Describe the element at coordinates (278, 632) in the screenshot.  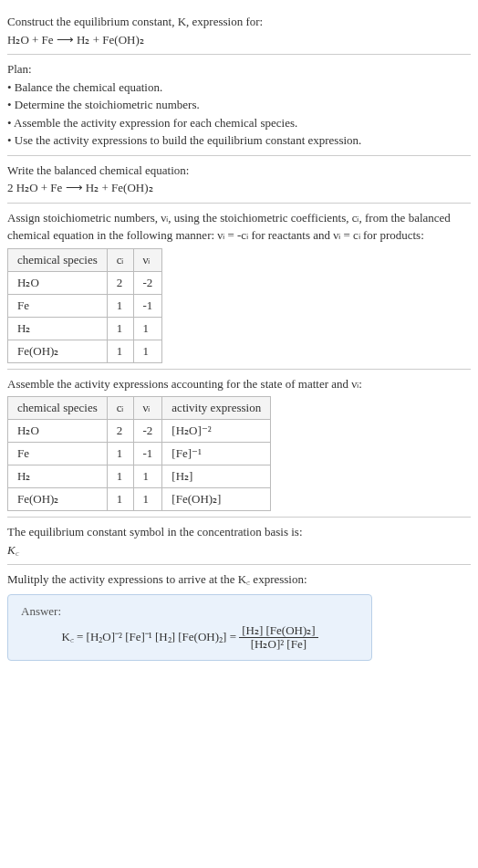
I see `fraction-numerator: [H₂] [Fe(OH)₂]` at that location.